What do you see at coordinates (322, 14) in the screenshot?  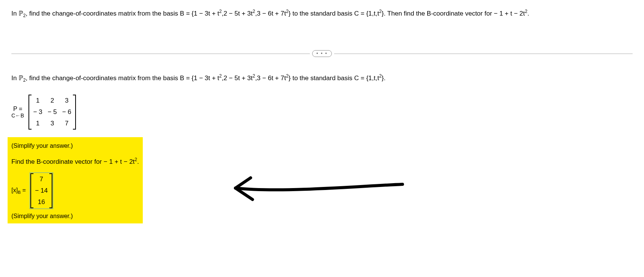 I see `question-top-line: In ℙ2, find the change-of-coordinates ma…` at bounding box center [322, 14].